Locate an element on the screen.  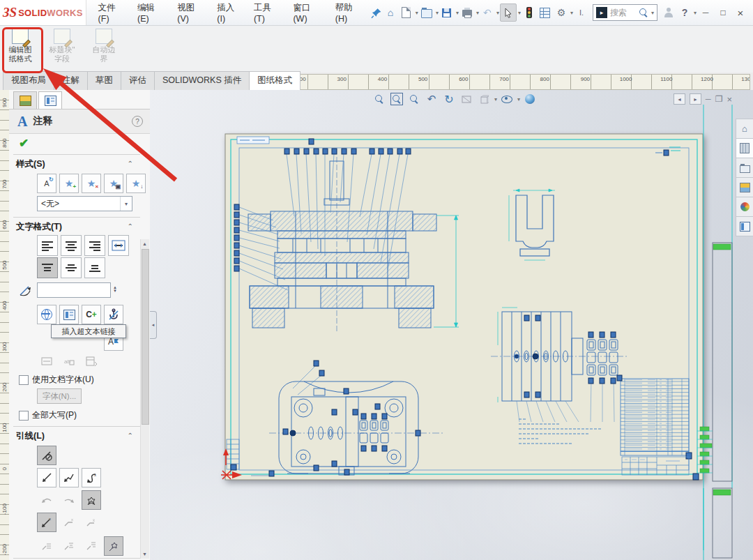
command-tab: 视图布局 is located at coordinates (29, 81).